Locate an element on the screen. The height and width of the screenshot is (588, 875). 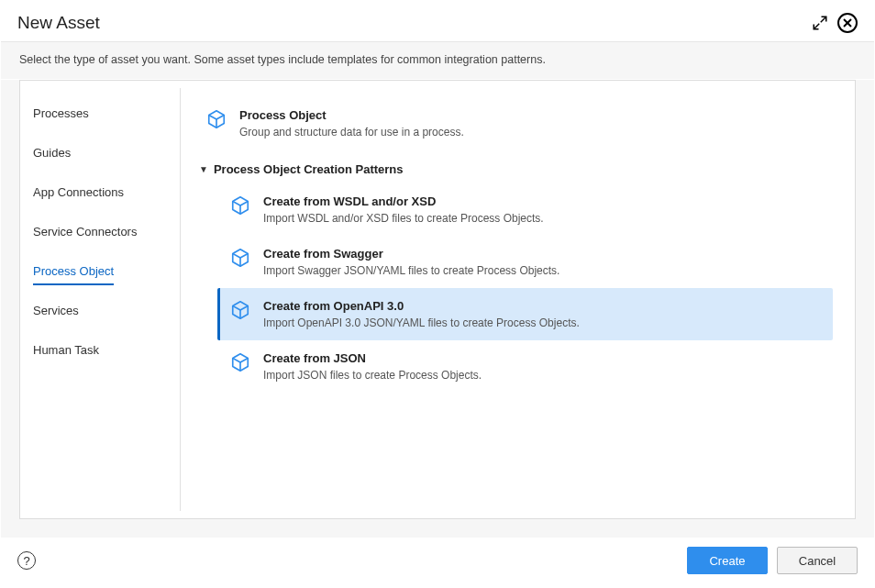
option-text: Create from Swagger Import Swagger JSON/… is located at coordinates (543, 262).